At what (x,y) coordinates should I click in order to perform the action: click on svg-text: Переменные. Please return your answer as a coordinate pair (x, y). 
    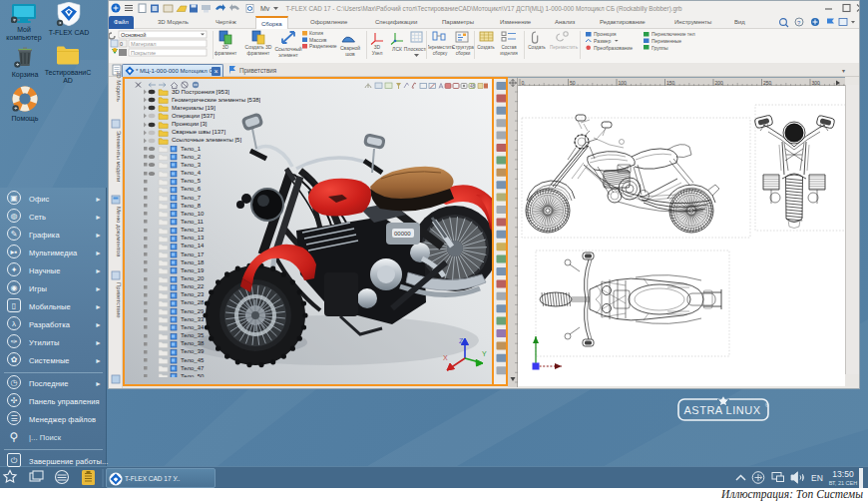
    Looking at the image, I should click on (666, 41).